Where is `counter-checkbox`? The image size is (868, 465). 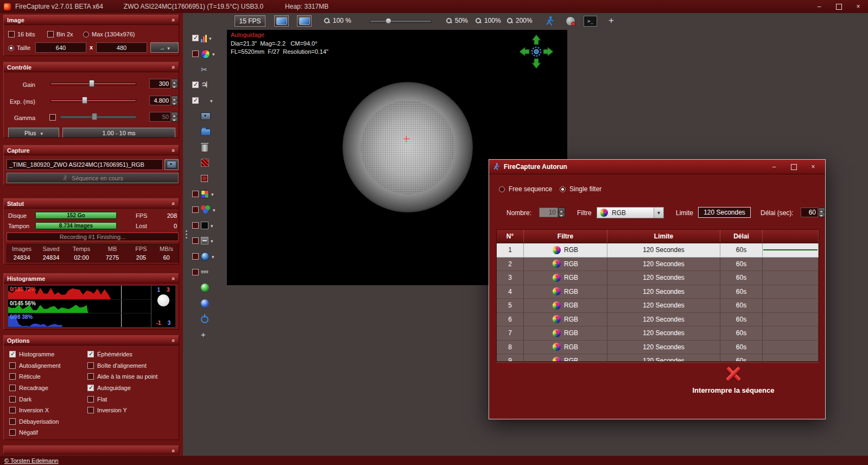 counter-checkbox is located at coordinates (195, 272).